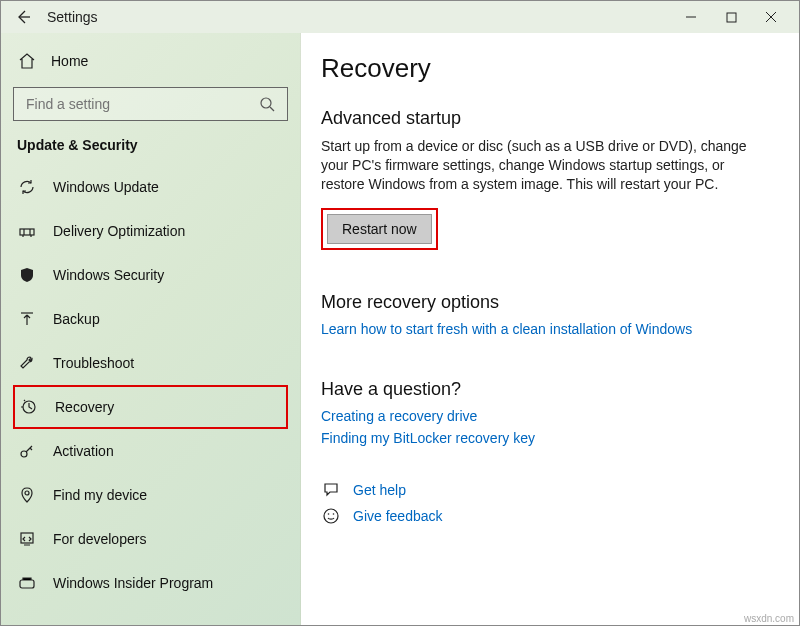 The image size is (800, 626). I want to click on minimize-button, so click(691, 17).